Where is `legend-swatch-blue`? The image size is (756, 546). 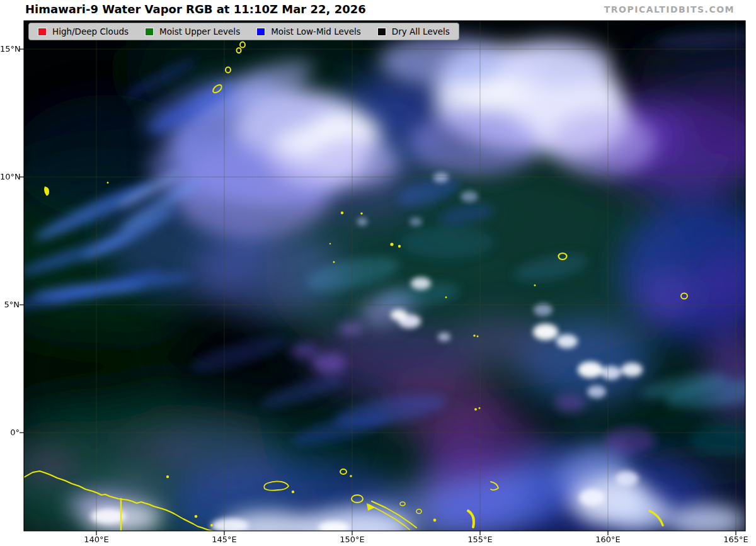
legend-swatch-blue is located at coordinates (261, 31).